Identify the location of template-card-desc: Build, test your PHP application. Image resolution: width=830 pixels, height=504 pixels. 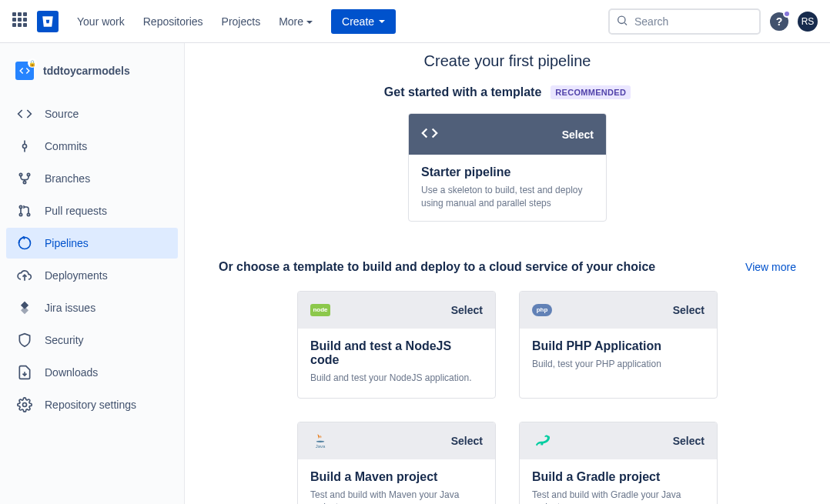
(618, 365).